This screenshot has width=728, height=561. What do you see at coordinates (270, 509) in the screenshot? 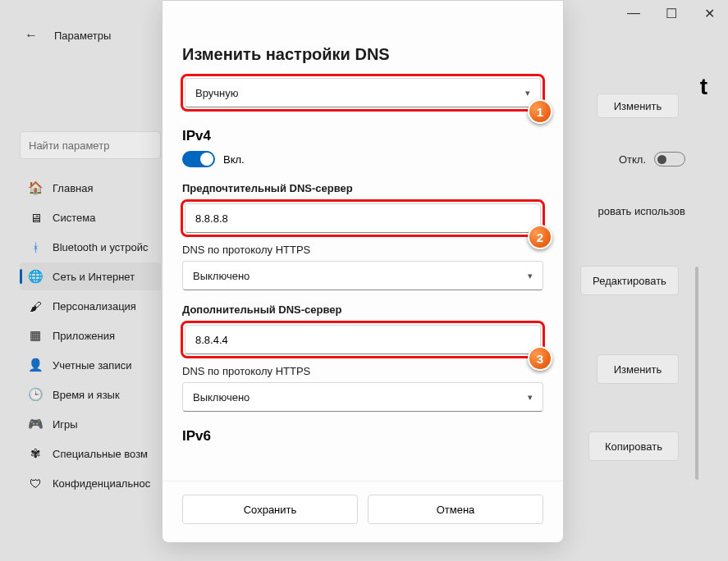
I see `save-button: Сохранить` at bounding box center [270, 509].